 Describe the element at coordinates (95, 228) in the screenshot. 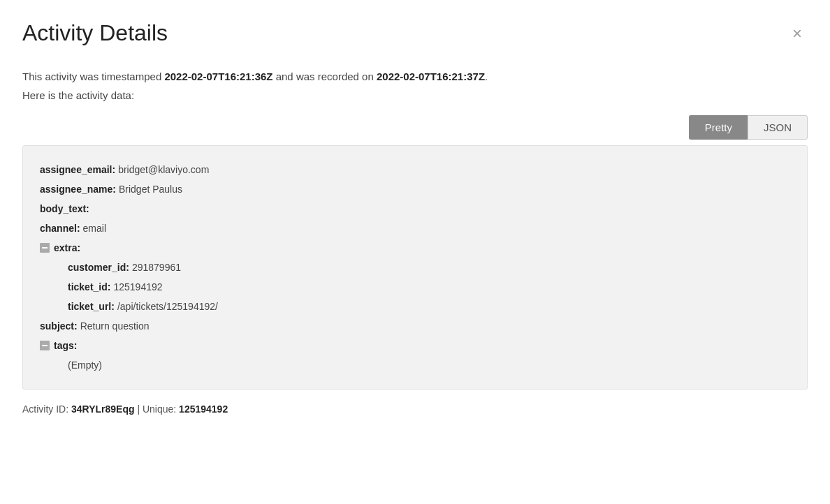

I see `channel-value: email` at that location.